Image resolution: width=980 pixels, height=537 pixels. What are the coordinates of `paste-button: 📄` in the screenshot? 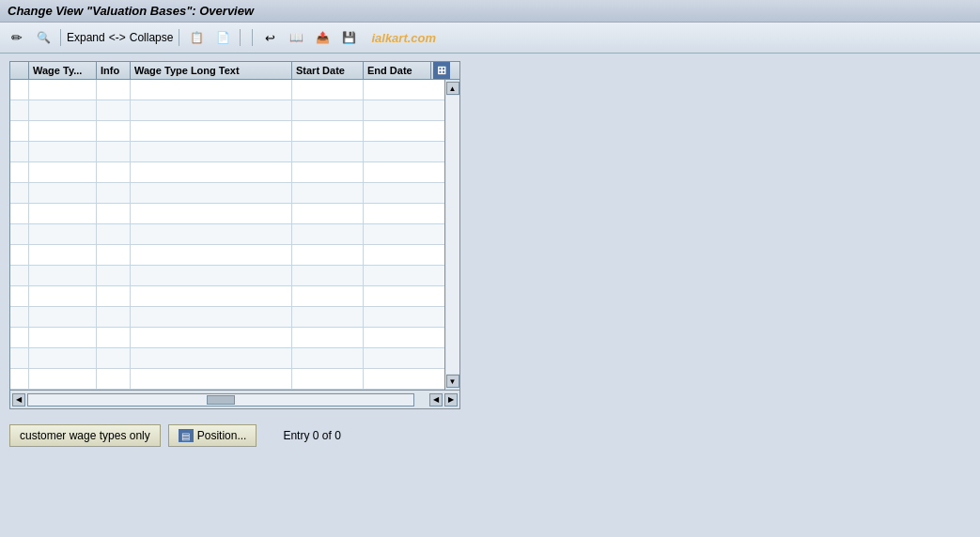 It's located at (223, 38).